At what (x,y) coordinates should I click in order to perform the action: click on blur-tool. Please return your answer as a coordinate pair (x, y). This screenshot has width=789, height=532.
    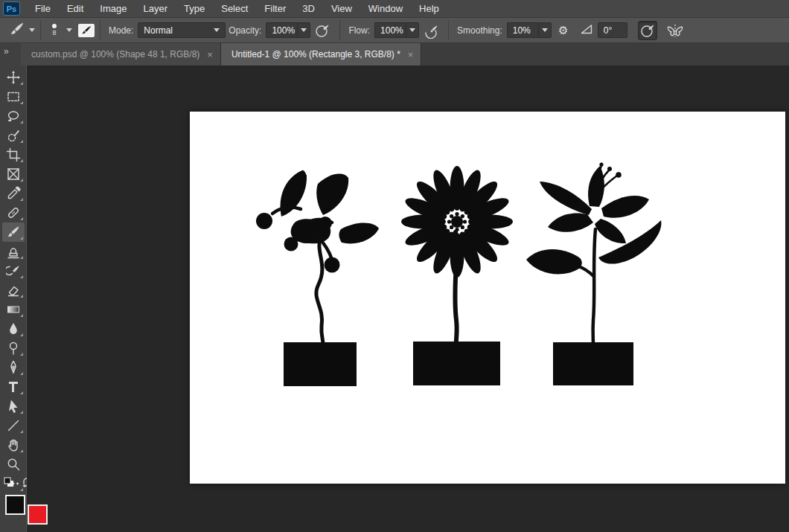
    Looking at the image, I should click on (13, 329).